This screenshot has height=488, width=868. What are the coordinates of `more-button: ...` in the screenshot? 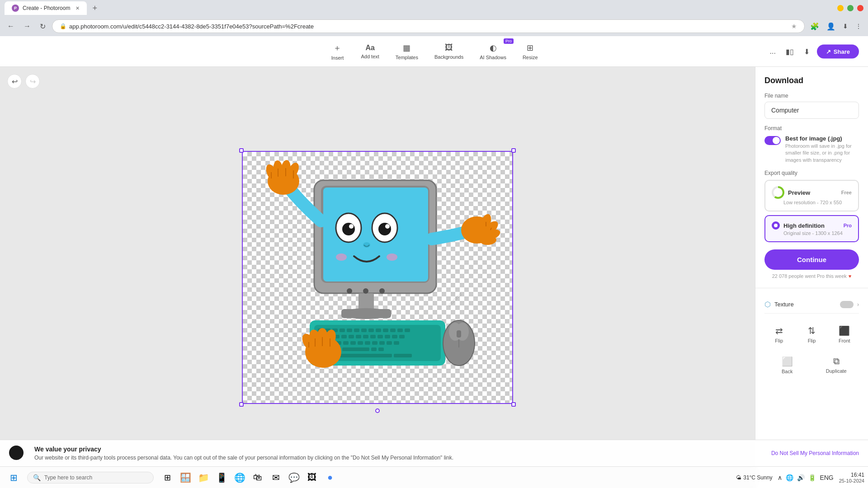 It's located at (773, 52).